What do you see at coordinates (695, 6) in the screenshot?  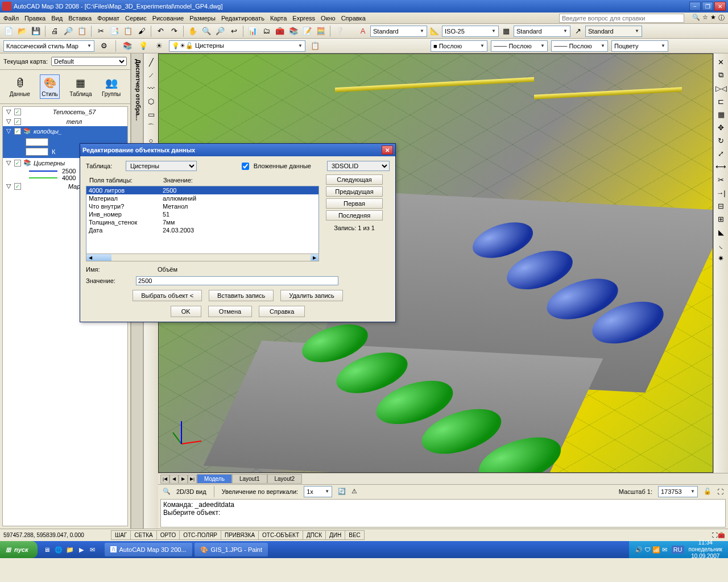 I see `minimize-button: −` at bounding box center [695, 6].